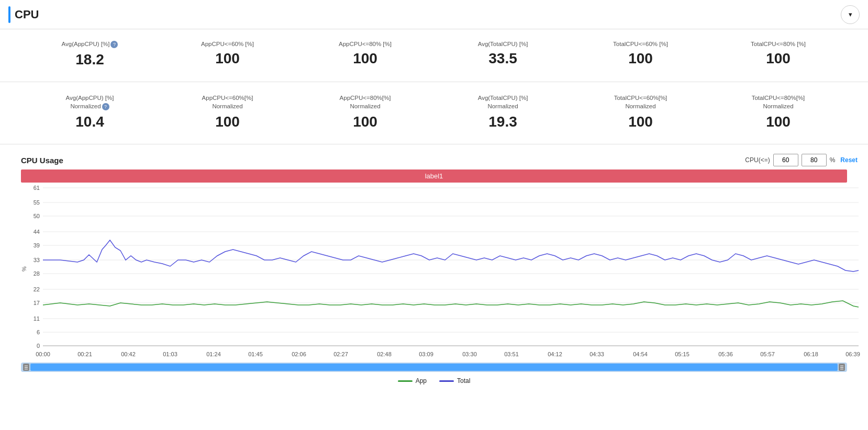  I want to click on reset-button: Reset, so click(849, 160).